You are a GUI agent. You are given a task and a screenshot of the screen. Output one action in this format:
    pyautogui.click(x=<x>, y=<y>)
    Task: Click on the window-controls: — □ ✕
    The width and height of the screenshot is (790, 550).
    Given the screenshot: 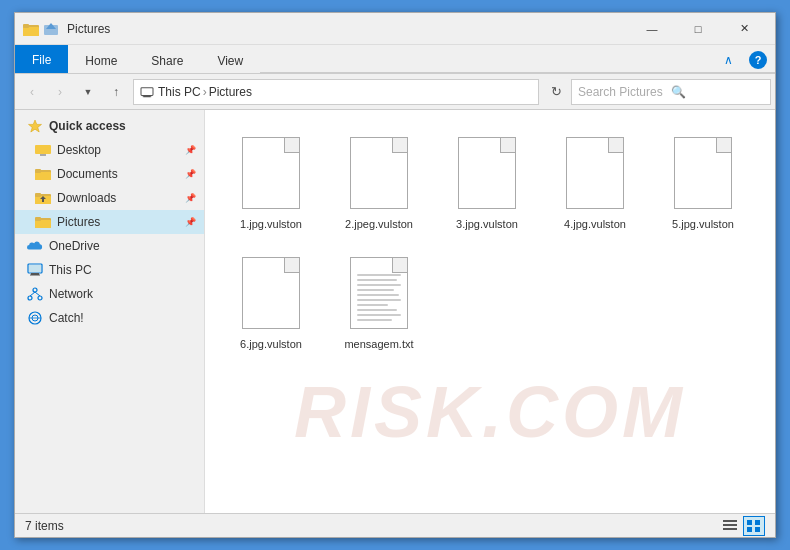 What is the action you would take?
    pyautogui.click(x=698, y=29)
    